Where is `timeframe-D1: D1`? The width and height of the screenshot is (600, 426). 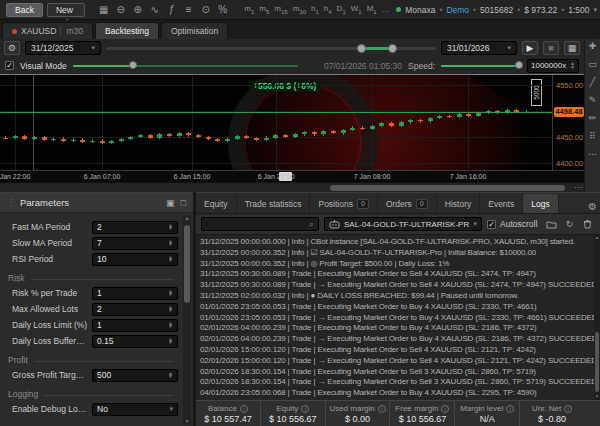
timeframe-D1: D1 is located at coordinates (342, 10).